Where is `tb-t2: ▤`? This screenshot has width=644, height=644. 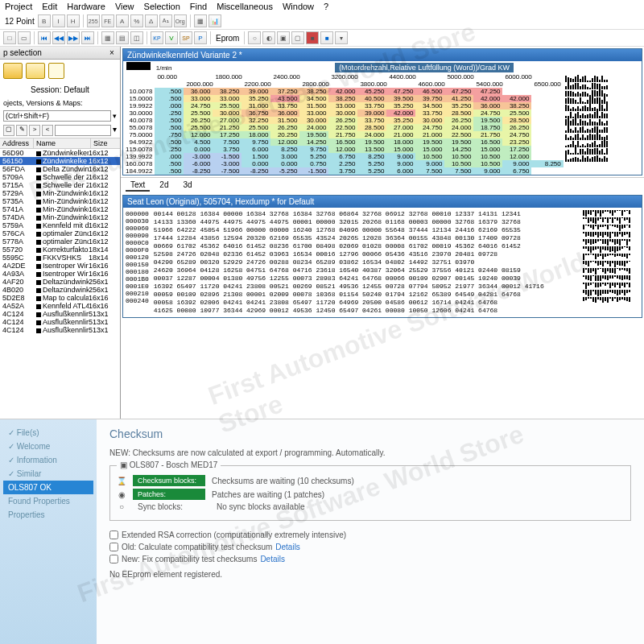
tb-t2: ▤ is located at coordinates (122, 38).